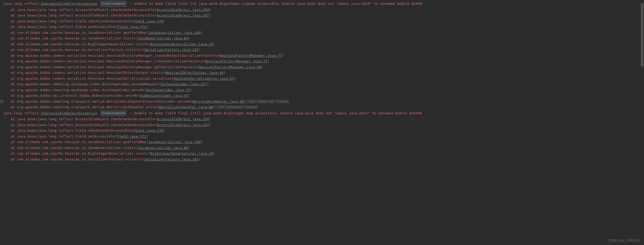 Image resolution: width=644 pixels, height=245 pixels. Describe the element at coordinates (186, 107) in the screenshot. I see `source-link: NettyClientHandler.java:88` at that location.